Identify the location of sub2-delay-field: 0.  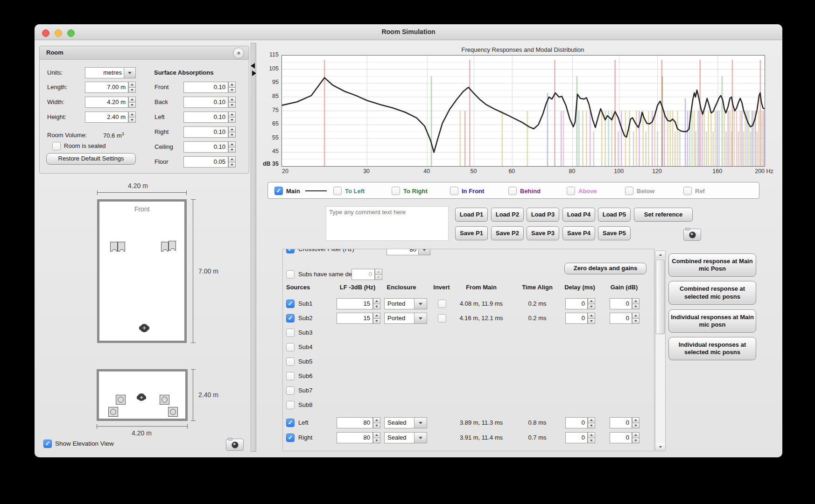
(576, 318).